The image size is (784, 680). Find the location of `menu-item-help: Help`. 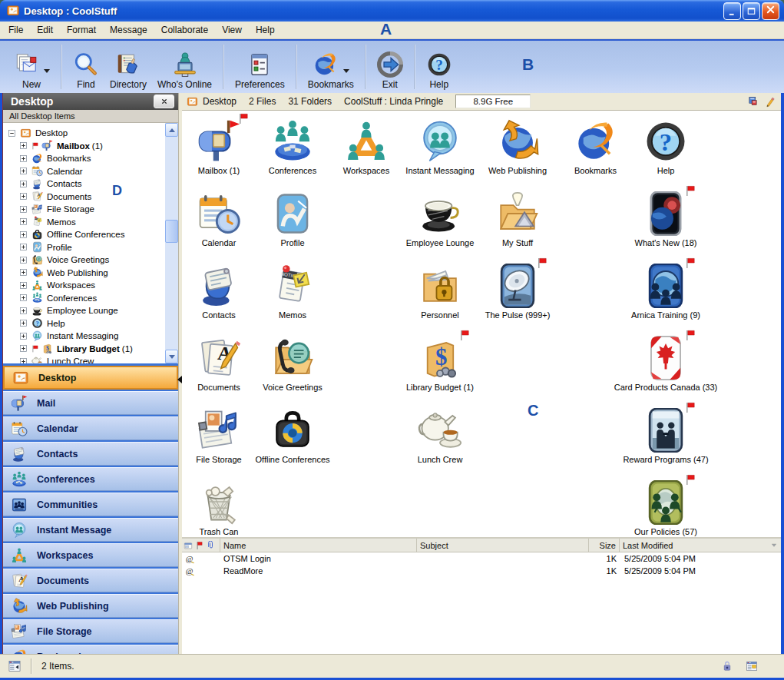

menu-item-help: Help is located at coordinates (266, 30).